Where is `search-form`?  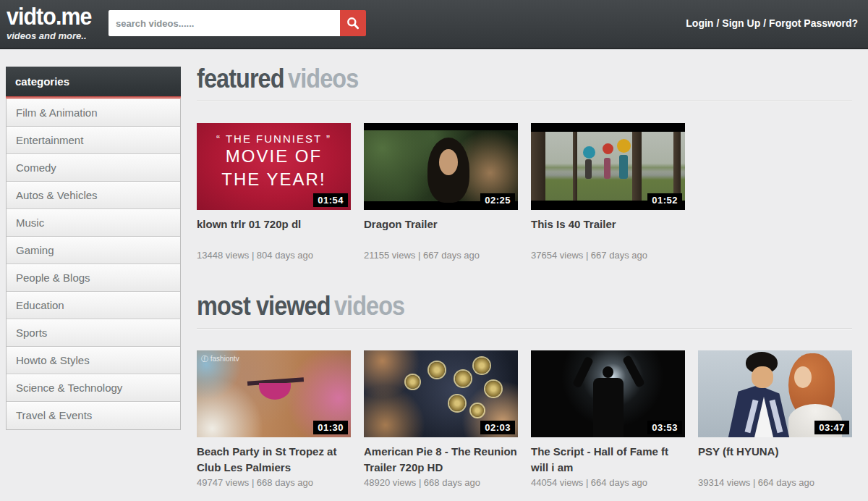 search-form is located at coordinates (237, 23).